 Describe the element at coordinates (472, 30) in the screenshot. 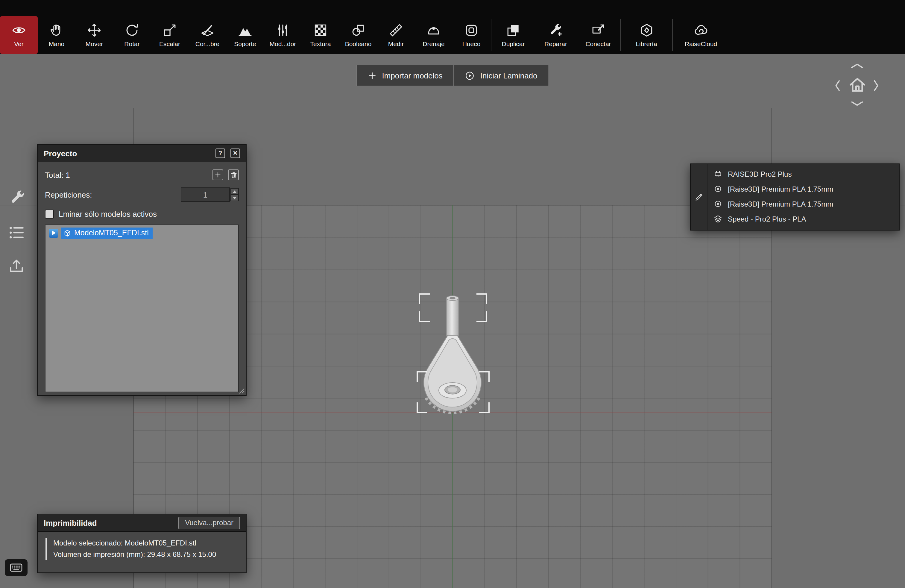

I see `hollow-frame-icon` at that location.